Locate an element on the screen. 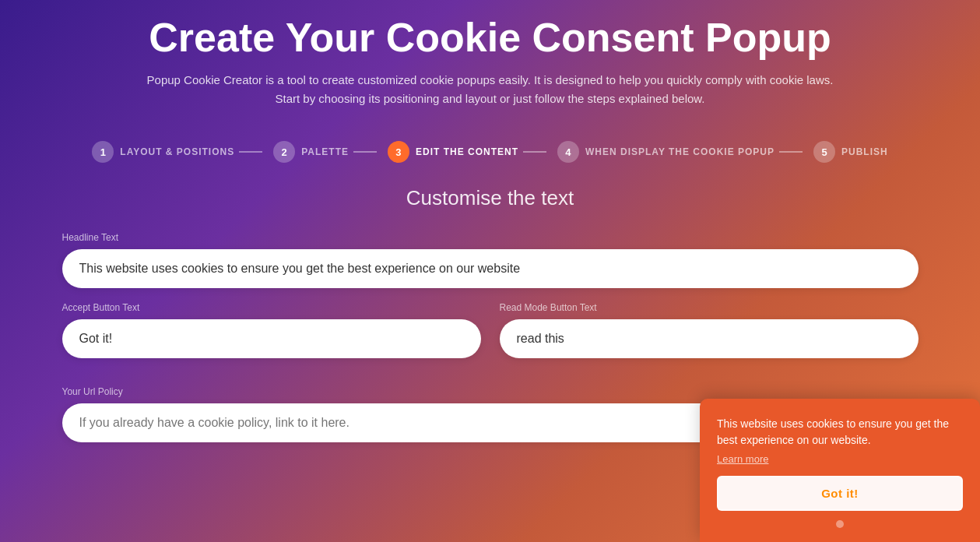  popup-got-it-button: Got it! is located at coordinates (840, 494).